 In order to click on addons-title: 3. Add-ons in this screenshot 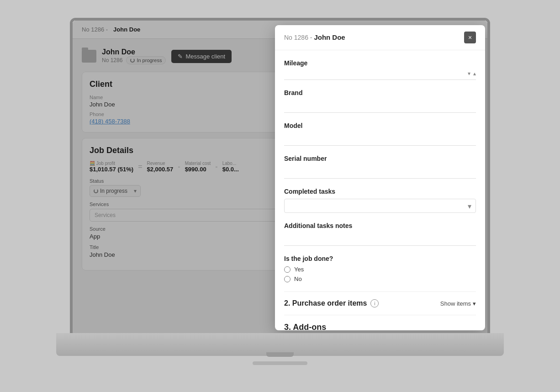, I will do `click(380, 326)`.